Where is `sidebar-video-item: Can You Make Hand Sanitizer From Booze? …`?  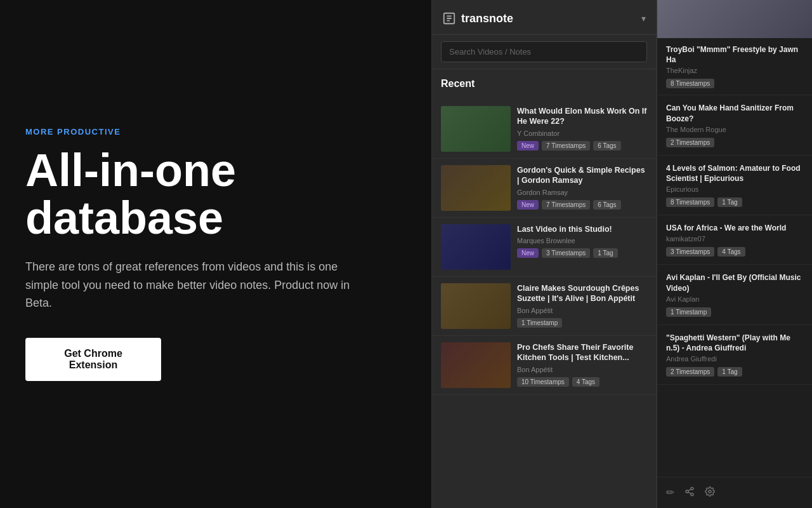 sidebar-video-item: Can You Make Hand Sanitizer From Booze? … is located at coordinates (735, 125).